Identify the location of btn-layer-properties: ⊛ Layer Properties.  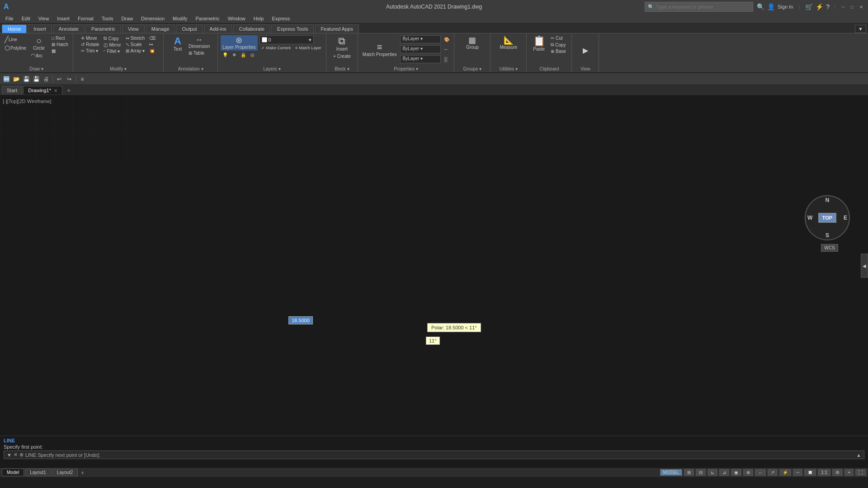
(239, 43).